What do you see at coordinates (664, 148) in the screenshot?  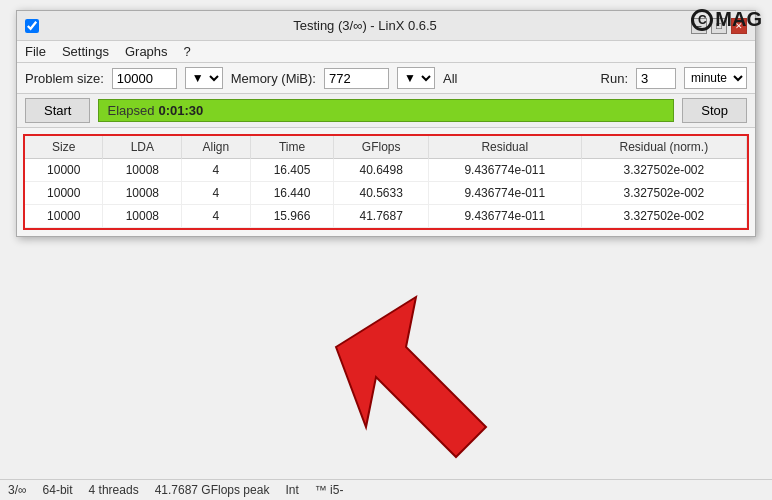 I see `col-residual-norm: Residual (norm.)` at bounding box center [664, 148].